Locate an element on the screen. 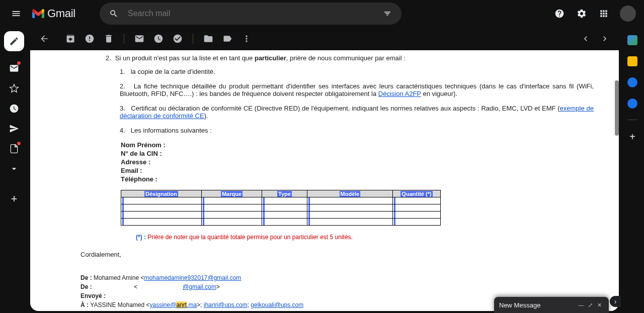  compose-minimized: New Message — ⤢ ✕ is located at coordinates (551, 305).